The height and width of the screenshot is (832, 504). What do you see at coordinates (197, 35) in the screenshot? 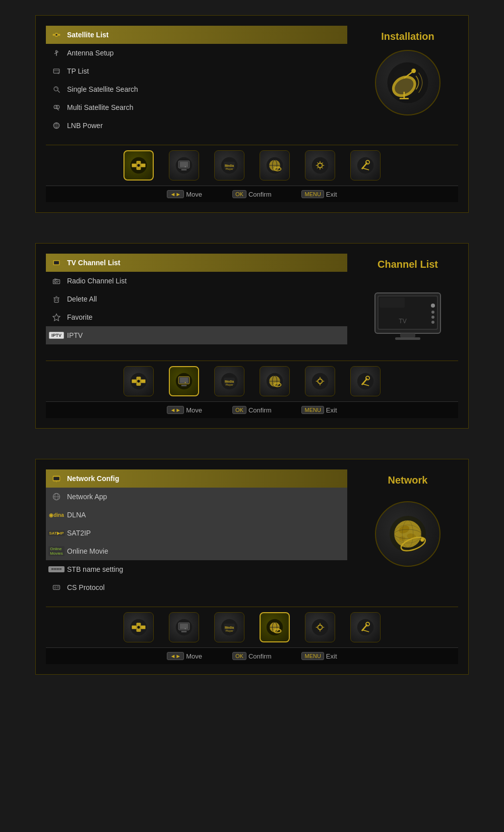
I see `menu-item-satellite-list: Satellite List` at bounding box center [197, 35].